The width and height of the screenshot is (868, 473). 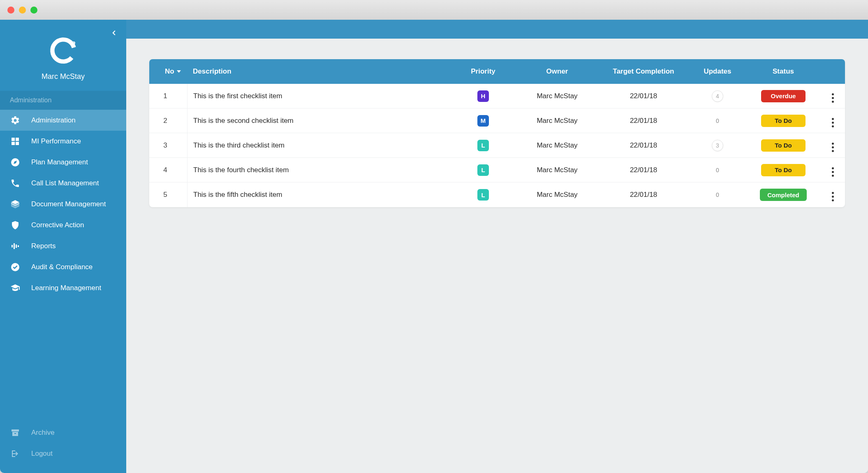 I want to click on cell-no-value: 4, so click(x=165, y=170).